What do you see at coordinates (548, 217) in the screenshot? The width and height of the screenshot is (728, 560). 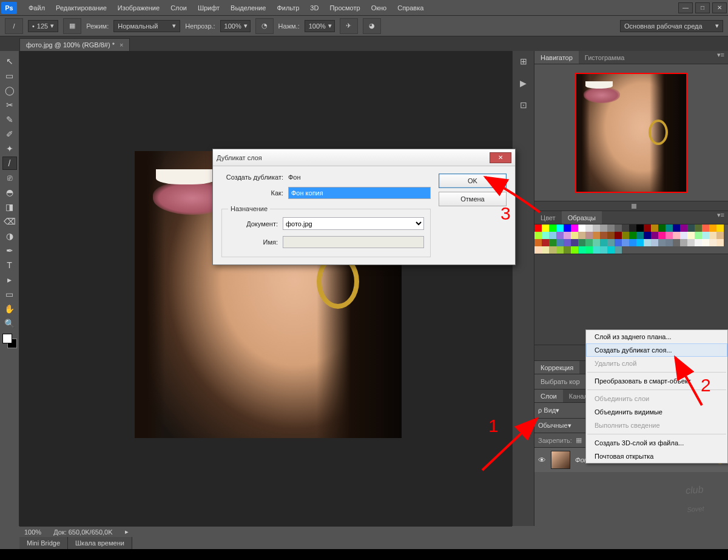 I see `tab-color: Цвет` at bounding box center [548, 217].